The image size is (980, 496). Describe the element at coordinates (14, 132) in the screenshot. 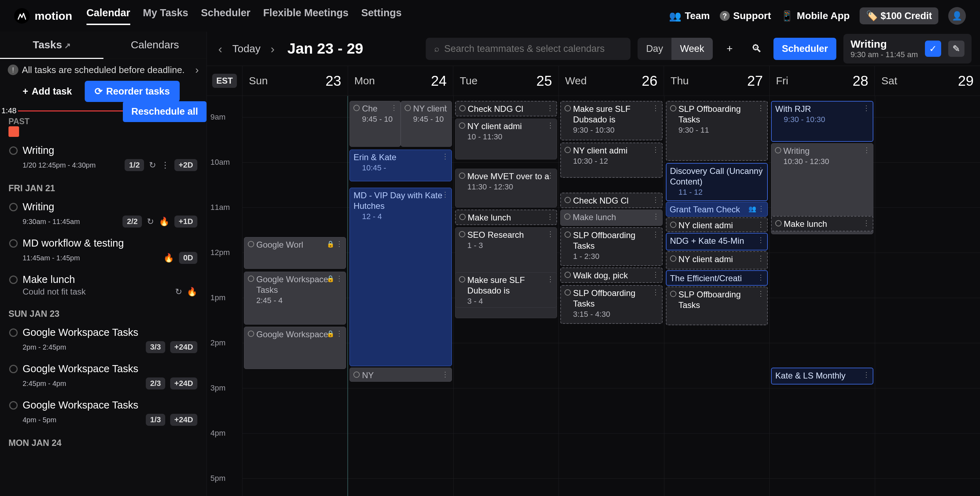

I see `color-swatch` at that location.